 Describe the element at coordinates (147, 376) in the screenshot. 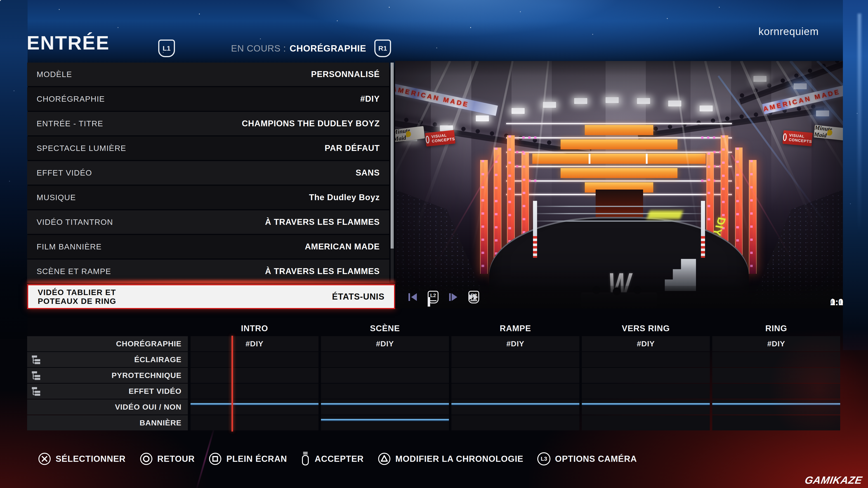

I see `timeline-row-label: PYROTECHNIQUE` at that location.